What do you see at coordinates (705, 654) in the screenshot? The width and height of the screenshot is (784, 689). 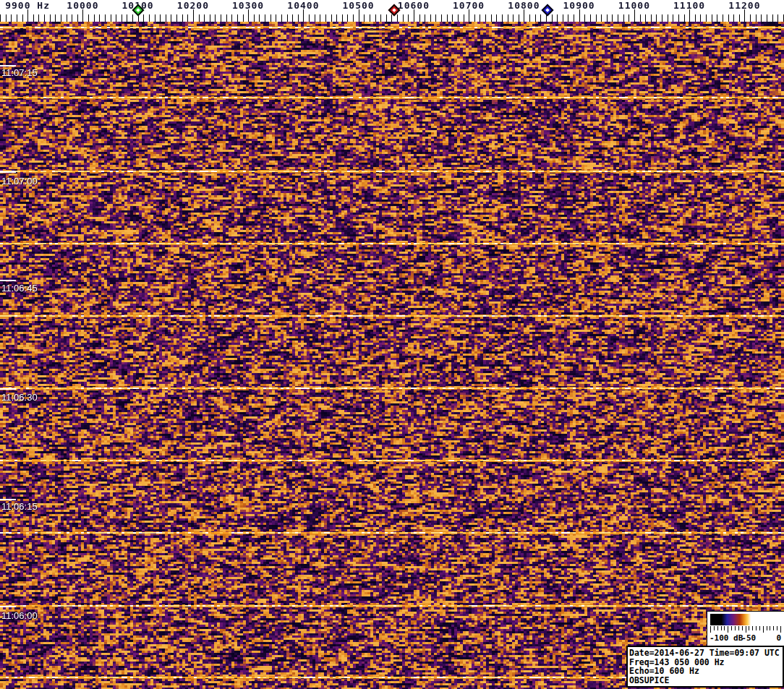 I see `info-date-time: Date=2014-06-27 Time=09:07 UTC` at bounding box center [705, 654].